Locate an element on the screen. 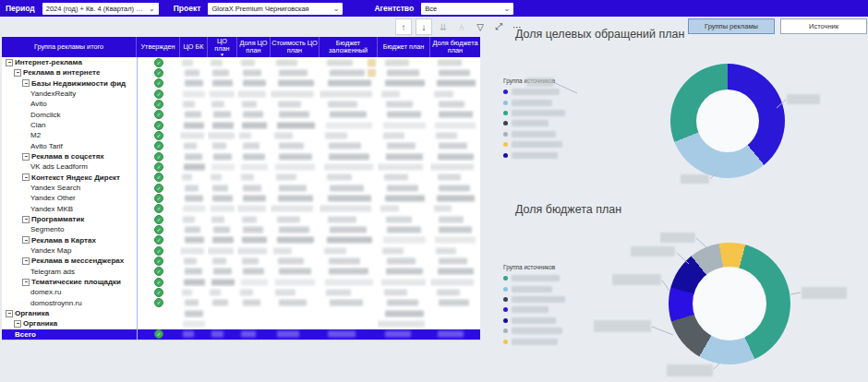  column-header: Бюджет заложенный is located at coordinates (349, 47).